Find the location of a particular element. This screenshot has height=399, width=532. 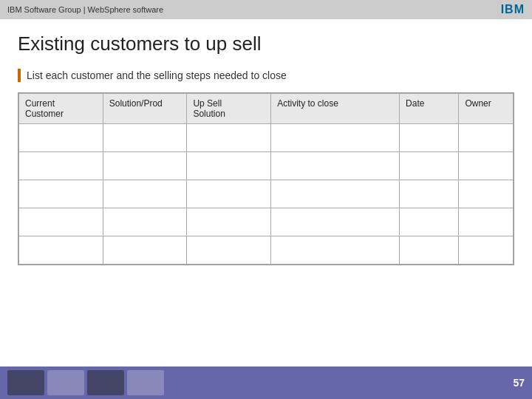

accent-bar is located at coordinates (19, 75).